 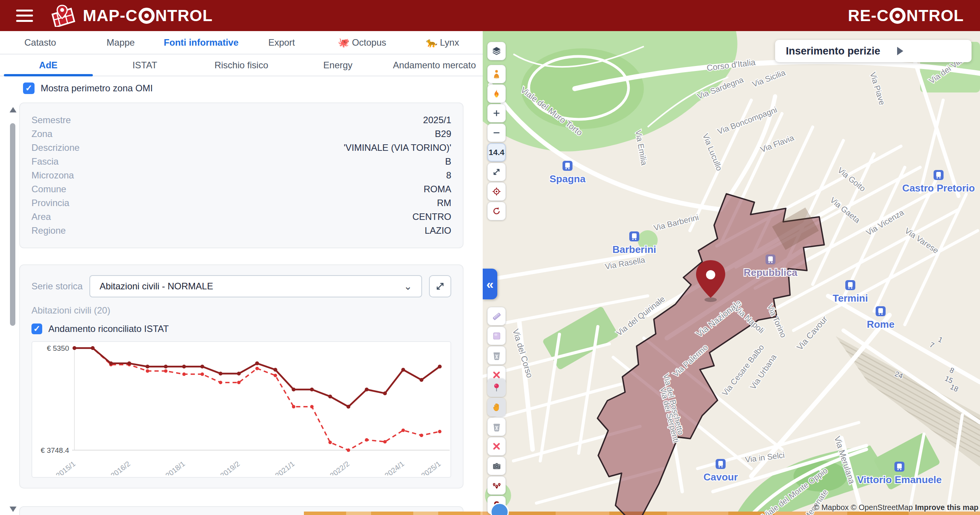 What do you see at coordinates (241, 134) in the screenshot?
I see `zone-info-row: ZonaB29` at bounding box center [241, 134].